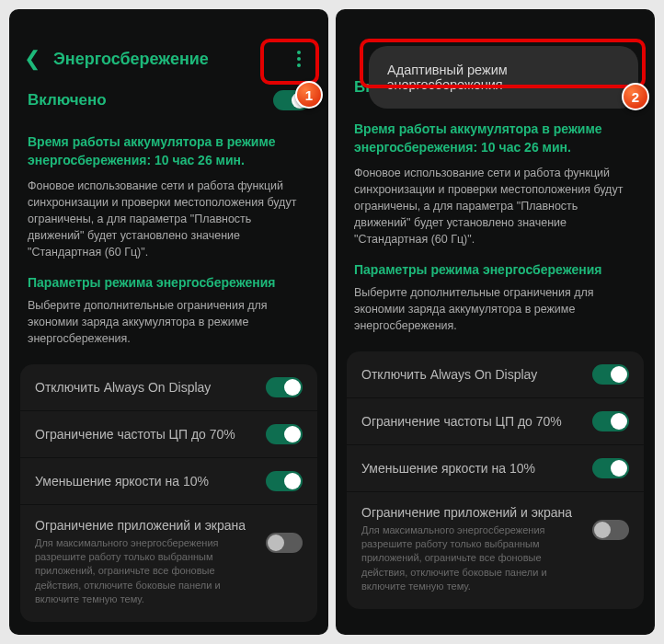 This screenshot has width=664, height=644. I want to click on enabled-row: Включено, so click(169, 105).